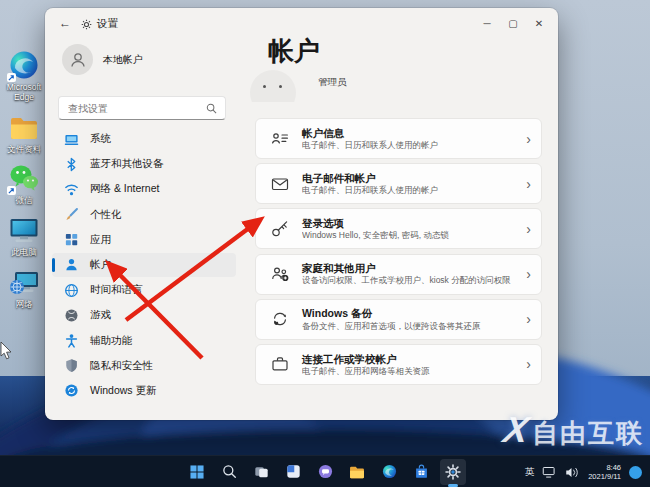 The width and height of the screenshot is (650, 487). What do you see at coordinates (24, 184) in the screenshot?
I see `desktop-icon-column: Microsoft Edge 文件资料` at bounding box center [24, 184].